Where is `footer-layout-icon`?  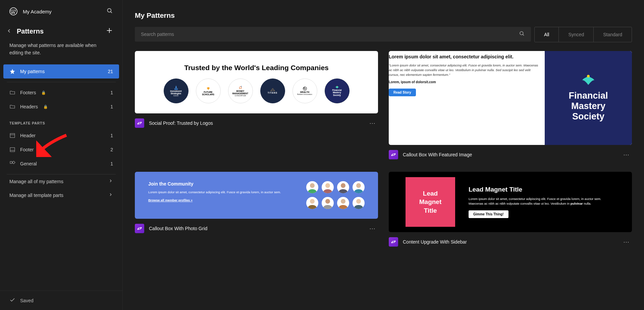 footer-layout-icon is located at coordinates (12, 150).